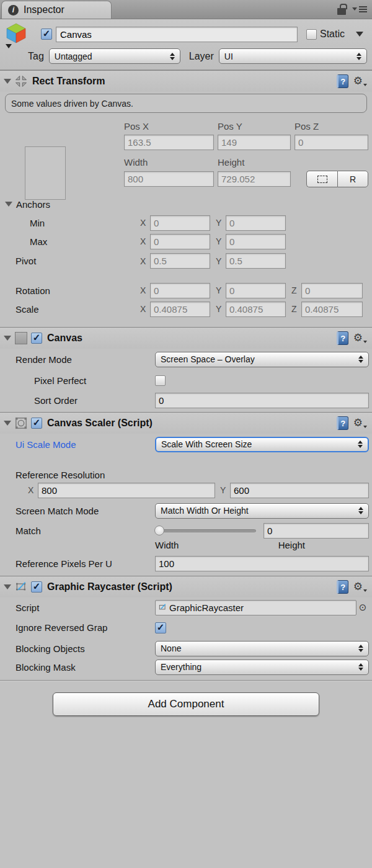  I want to click on raw-edit-mode-button: R, so click(353, 179).